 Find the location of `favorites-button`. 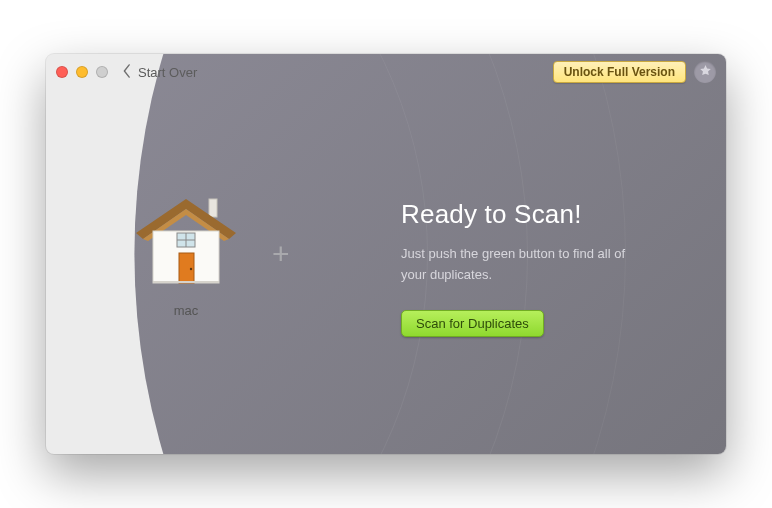

favorites-button is located at coordinates (705, 72).